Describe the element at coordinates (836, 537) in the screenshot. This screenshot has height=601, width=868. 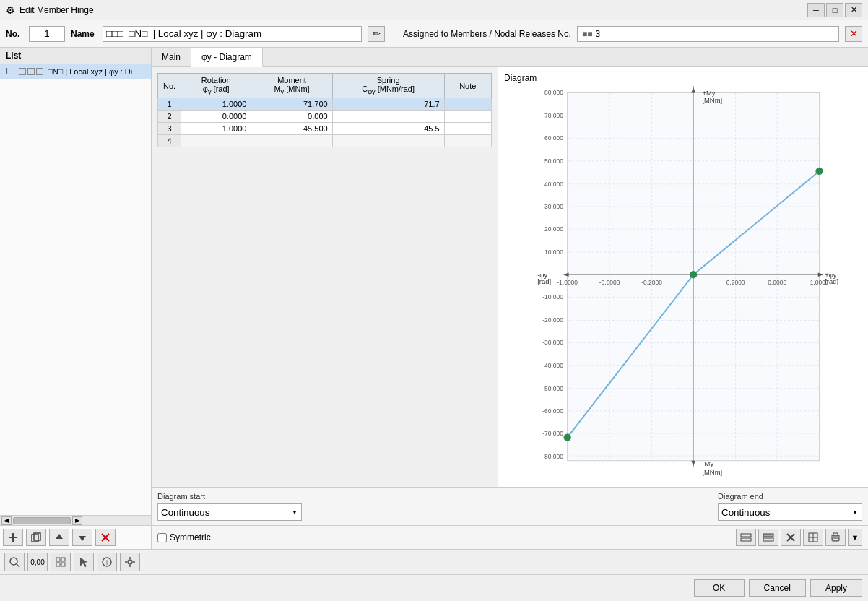
I see `print-icon` at that location.